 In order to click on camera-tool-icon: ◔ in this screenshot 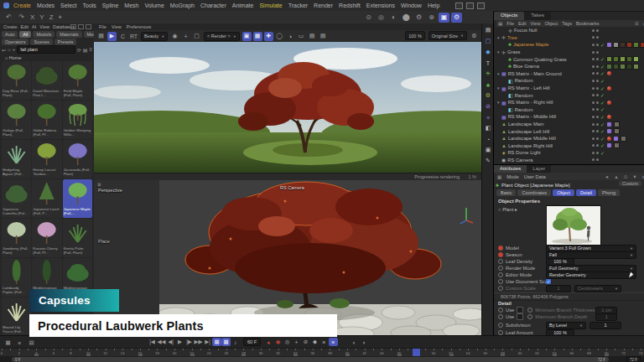, I will do `click(488, 139)`.